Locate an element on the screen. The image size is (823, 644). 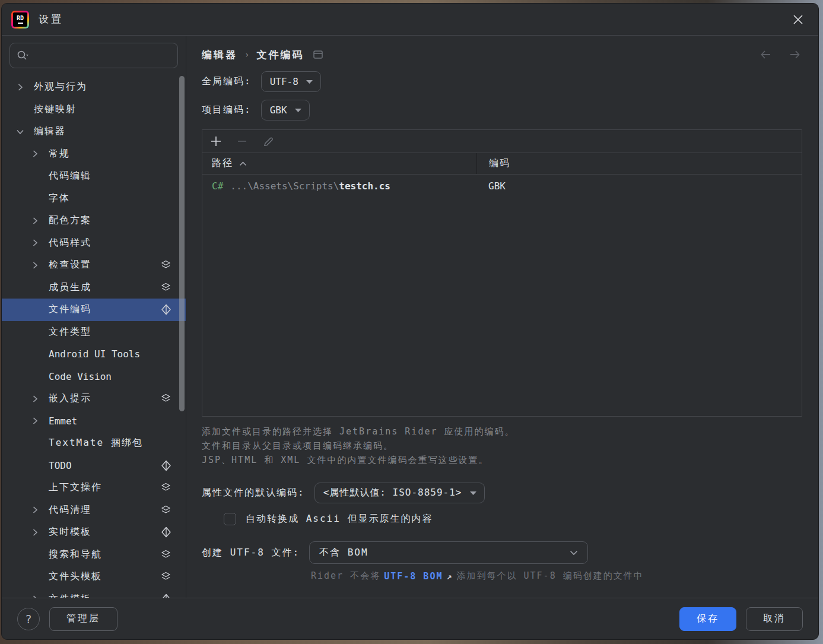
sidebar-item: 配色方案 is located at coordinates (94, 221).